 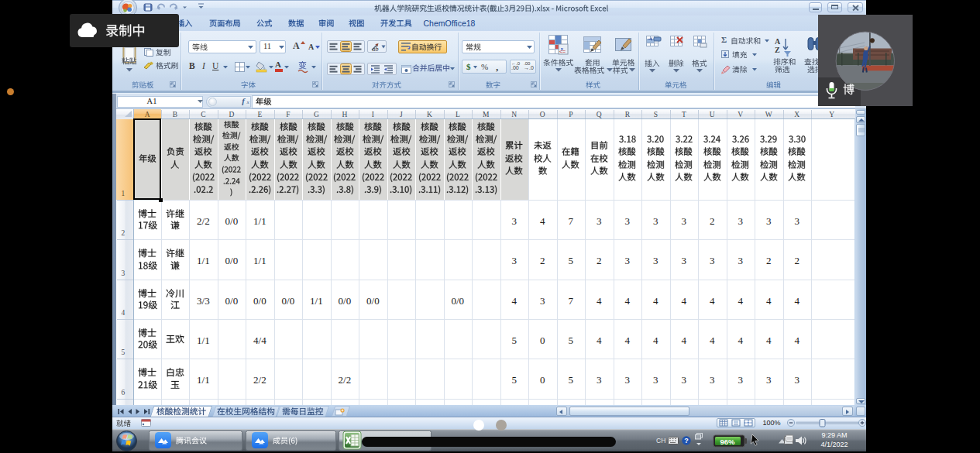 What do you see at coordinates (727, 441) in the screenshot?
I see `svg-text: 96%` at bounding box center [727, 441].